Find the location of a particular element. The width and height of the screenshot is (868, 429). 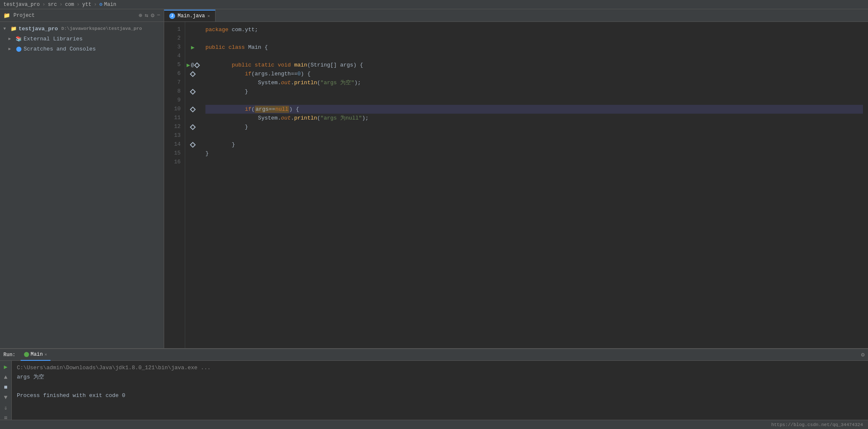

project-path: D:\javaworkspace\testjava_pro is located at coordinates (102, 29).